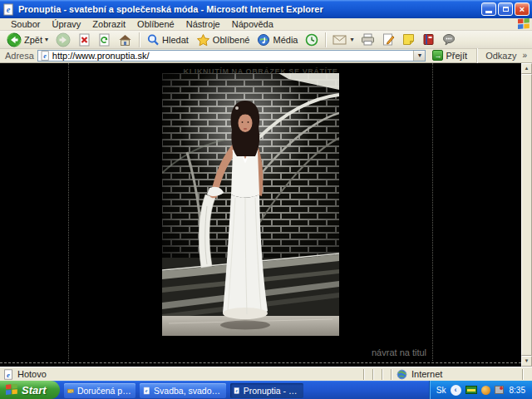 Image resolution: width=532 pixels, height=399 pixels. What do you see at coordinates (125, 40) in the screenshot?
I see `home-icon` at bounding box center [125, 40].